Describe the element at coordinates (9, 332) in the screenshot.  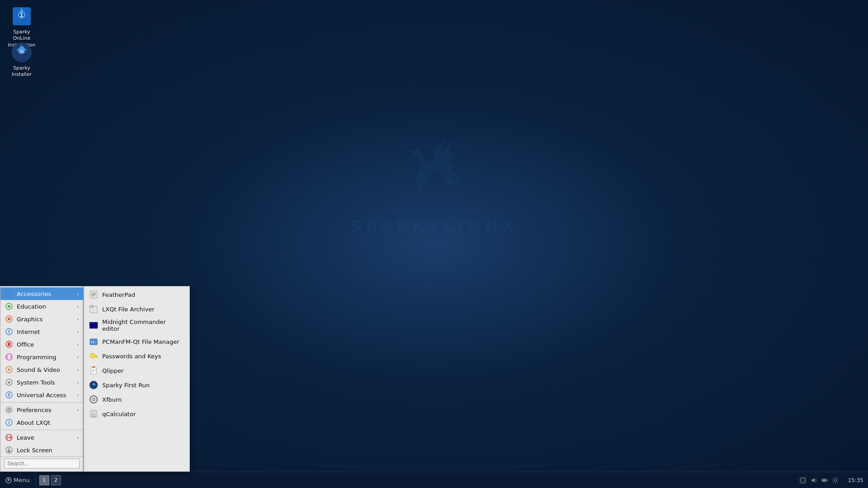
I see `internet-icon` at that location.